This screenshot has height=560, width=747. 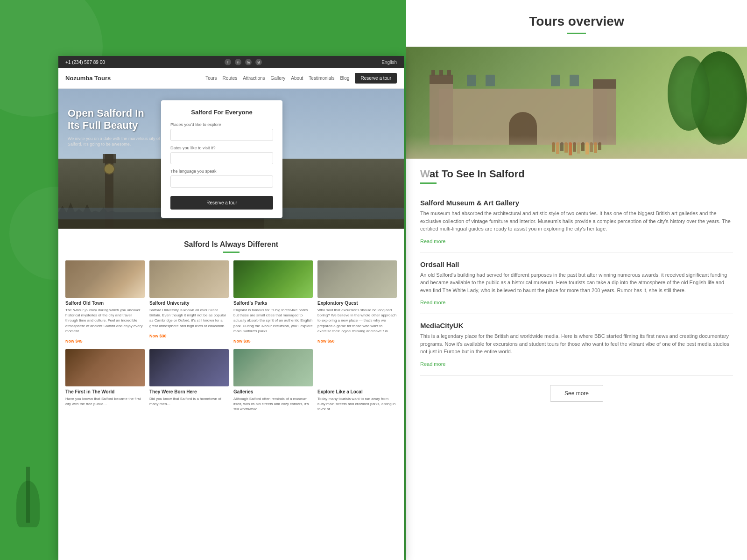 I want to click on card-born-desc: Did you know that Salford is a hometown …, so click(x=189, y=401).